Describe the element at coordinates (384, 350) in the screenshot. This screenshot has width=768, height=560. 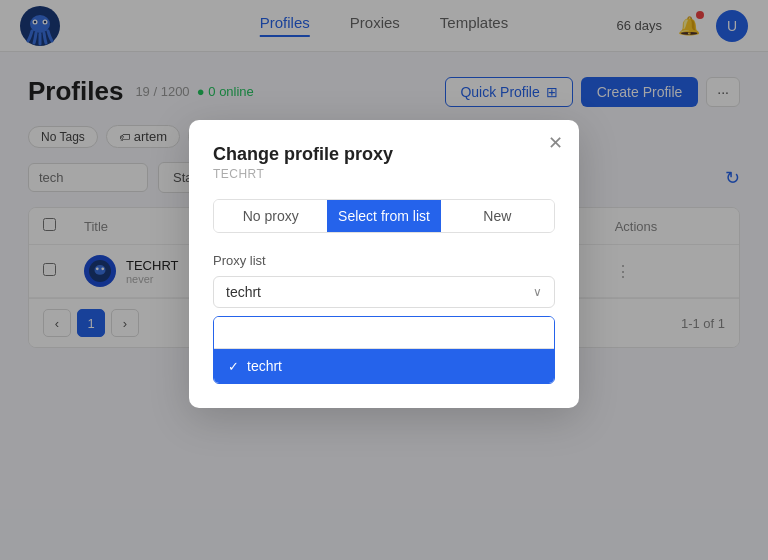
I see `proxy-dropdown-open: ✓ techrt` at that location.